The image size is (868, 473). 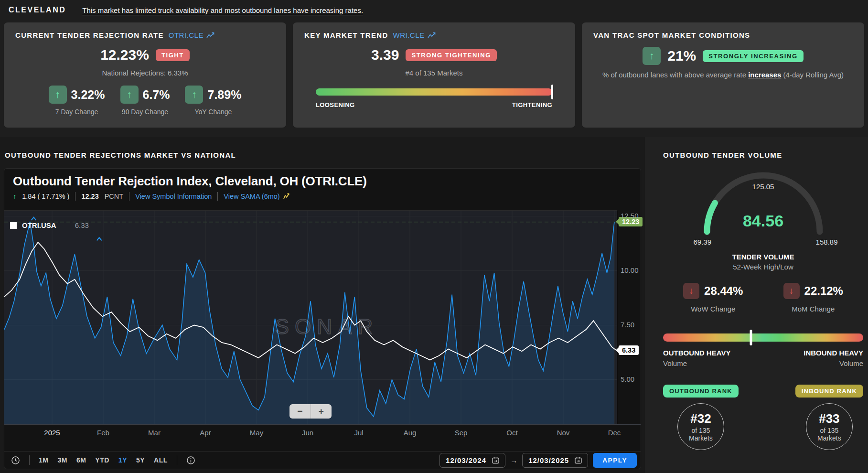 I want to click on ticker-label: WRI.CLE, so click(x=409, y=35).